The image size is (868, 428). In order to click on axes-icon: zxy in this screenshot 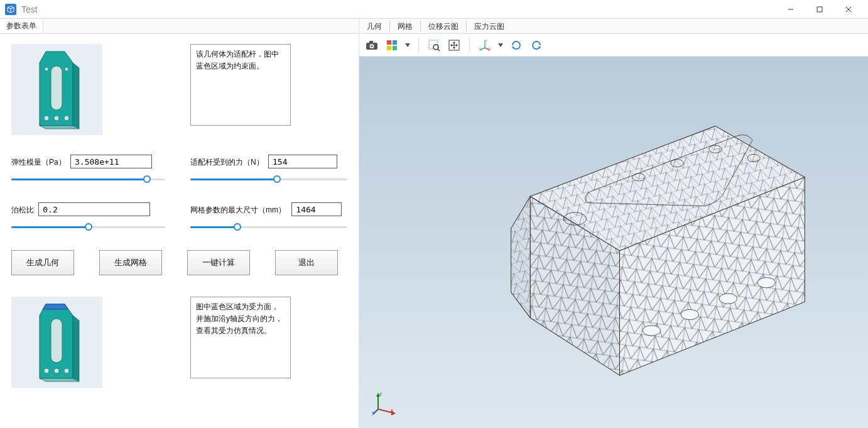, I will do `click(485, 45)`.